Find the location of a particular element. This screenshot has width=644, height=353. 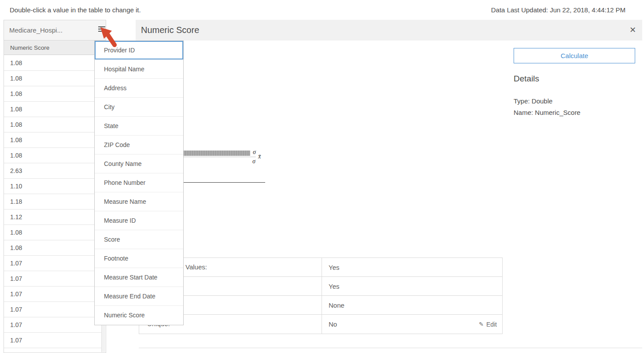

property-row: Unique:No✎Edit is located at coordinates (321, 324).